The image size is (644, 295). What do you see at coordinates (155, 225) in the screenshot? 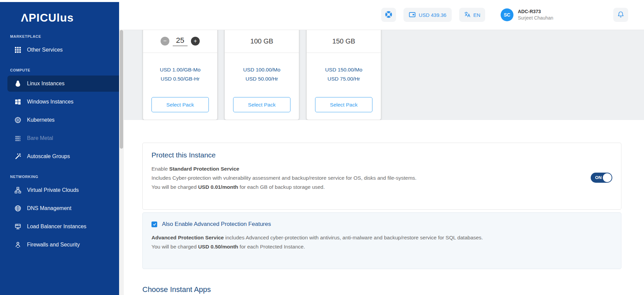
I see `advanced-protection-checkbox` at bounding box center [155, 225].